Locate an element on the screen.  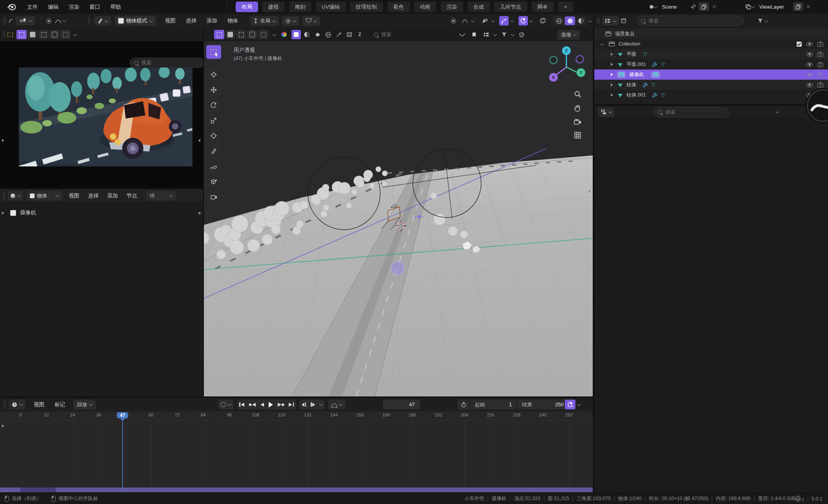
workspace-tab: 动画 is located at coordinates (425, 7).